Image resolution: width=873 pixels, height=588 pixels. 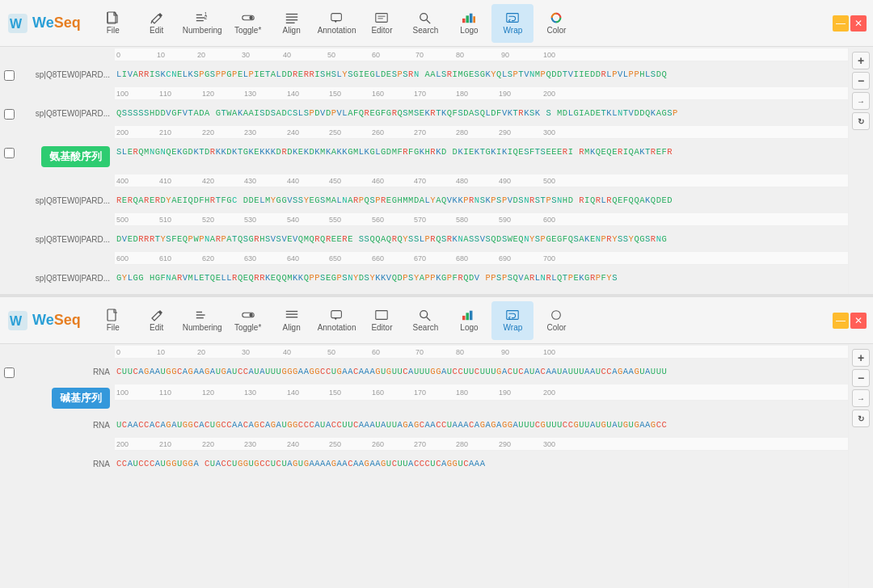 I want to click on search-label: Search, so click(x=426, y=31).